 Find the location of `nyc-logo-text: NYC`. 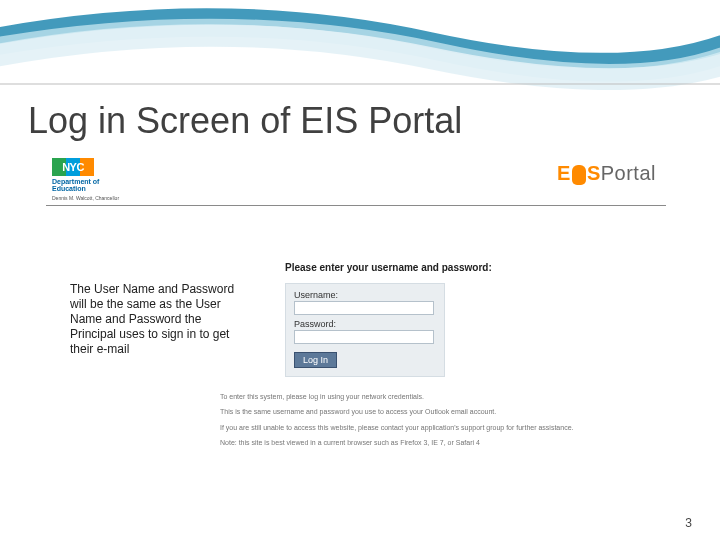

nyc-logo-text: NYC is located at coordinates (73, 167).